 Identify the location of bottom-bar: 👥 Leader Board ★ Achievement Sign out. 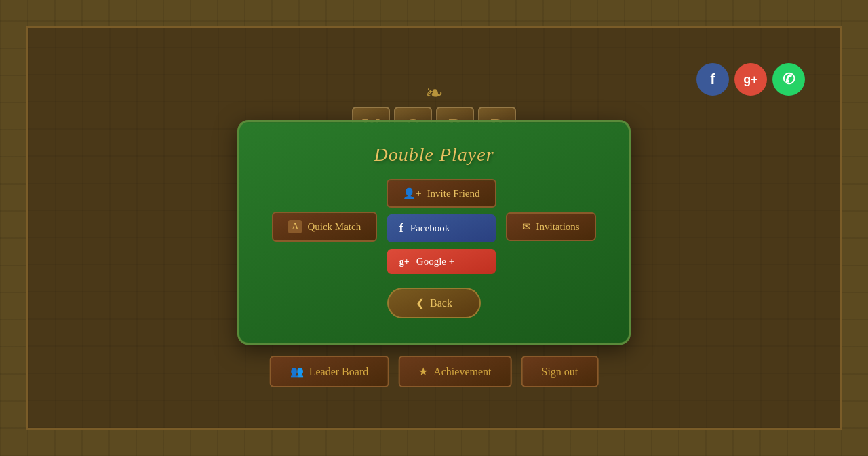
(434, 372).